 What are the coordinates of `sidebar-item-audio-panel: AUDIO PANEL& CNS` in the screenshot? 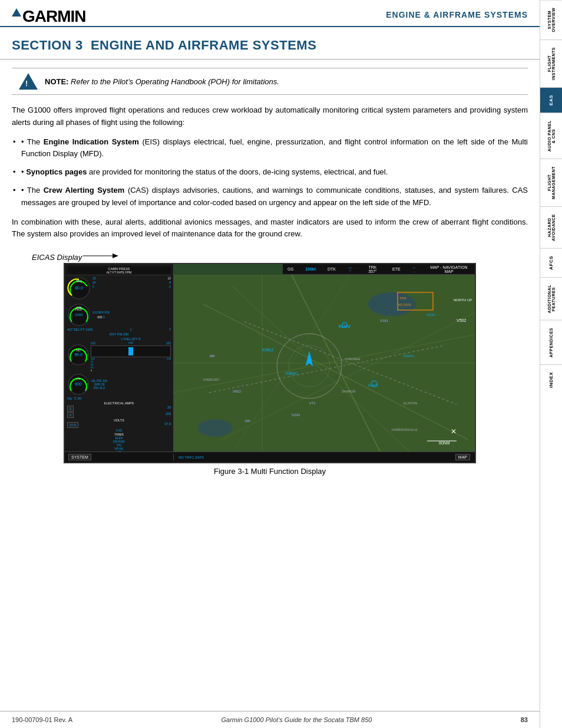 It's located at (551, 136).